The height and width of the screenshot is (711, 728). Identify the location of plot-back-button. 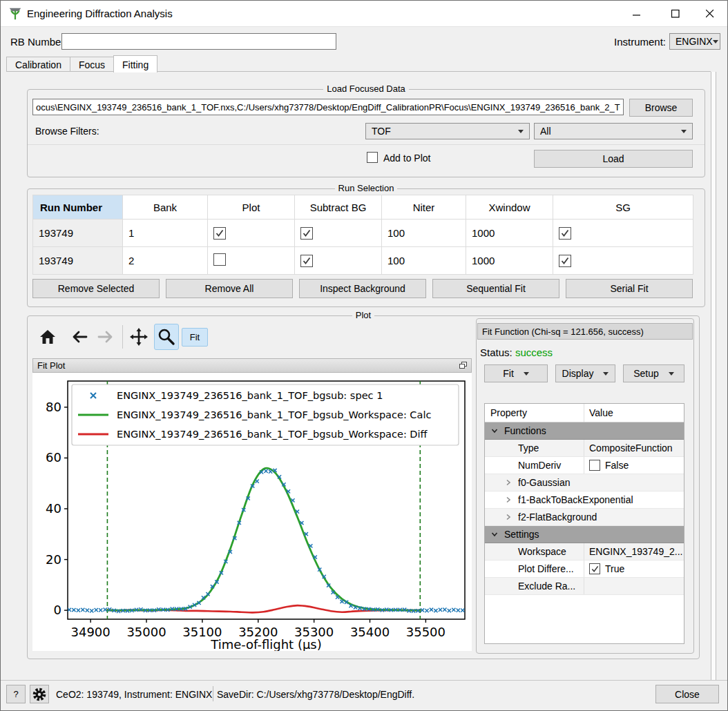
(79, 337).